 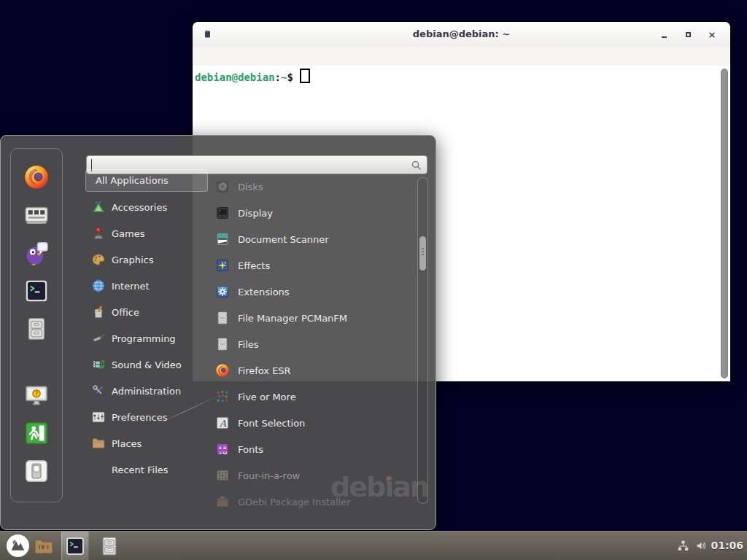 I want to click on favorite-terminal, so click(x=36, y=291).